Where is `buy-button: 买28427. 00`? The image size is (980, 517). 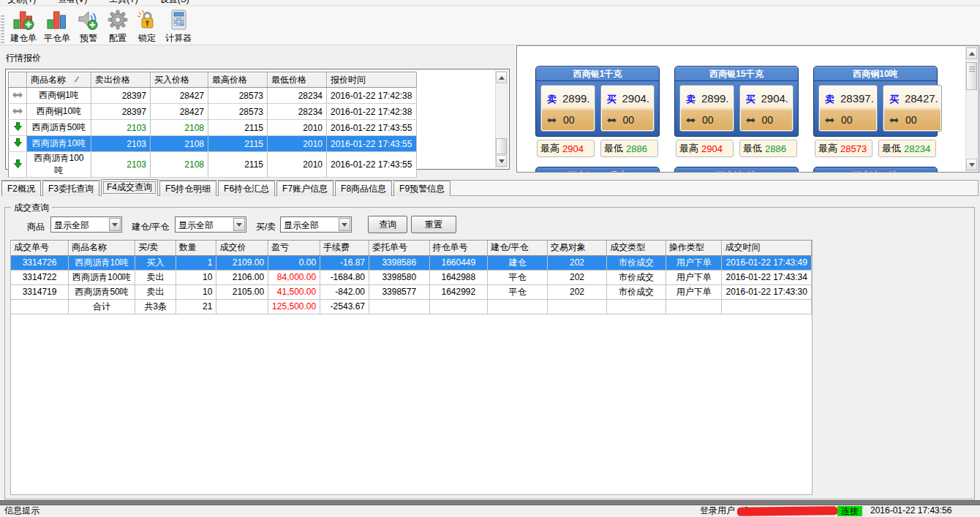 buy-button: 买28427. 00 is located at coordinates (913, 108).